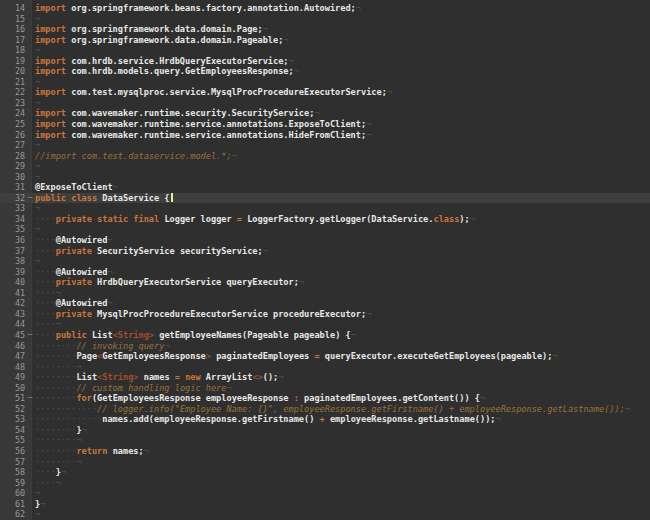 The image size is (650, 520). Describe the element at coordinates (325, 430) in the screenshot. I see `code-line: 54········}¬` at that location.